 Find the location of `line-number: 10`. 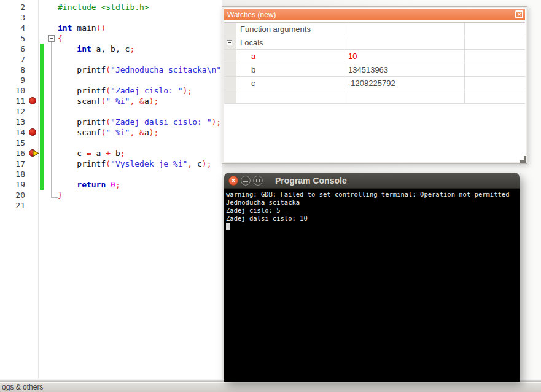

line-number: 10 is located at coordinates (14, 91).